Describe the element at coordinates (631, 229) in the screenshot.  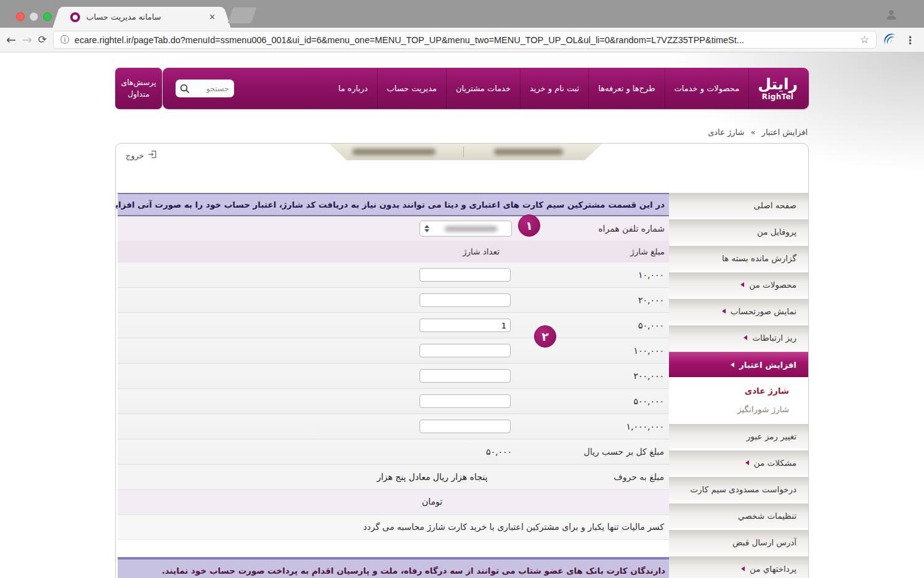
I see `phone-label: شماره تلفن همراه` at that location.